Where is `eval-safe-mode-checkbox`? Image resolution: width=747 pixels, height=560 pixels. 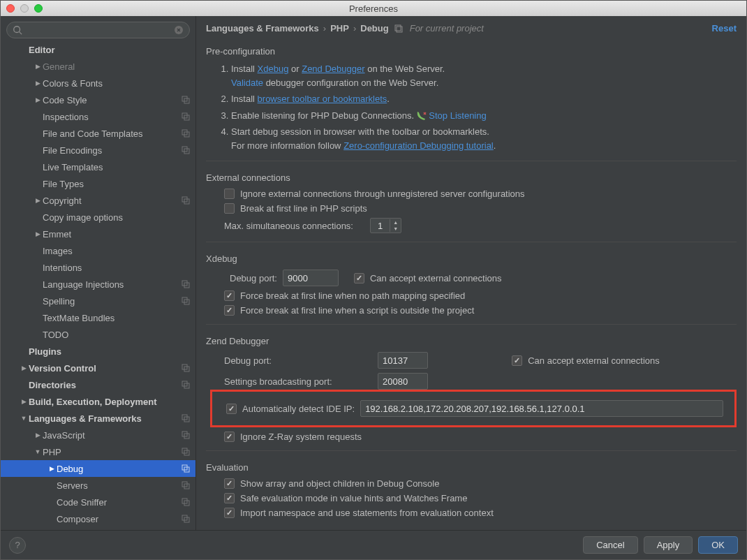
eval-safe-mode-checkbox is located at coordinates (229, 499).